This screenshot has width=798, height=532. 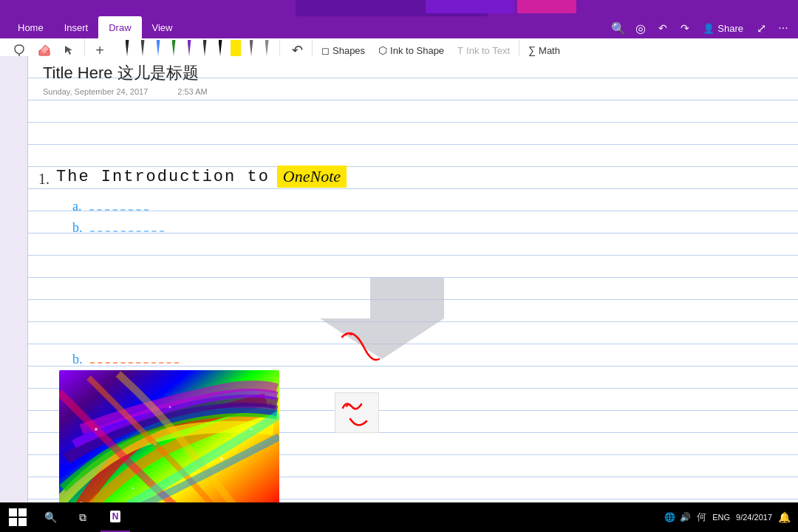 I want to click on page-title: Title Here 这儿是标题, so click(x=126, y=73).